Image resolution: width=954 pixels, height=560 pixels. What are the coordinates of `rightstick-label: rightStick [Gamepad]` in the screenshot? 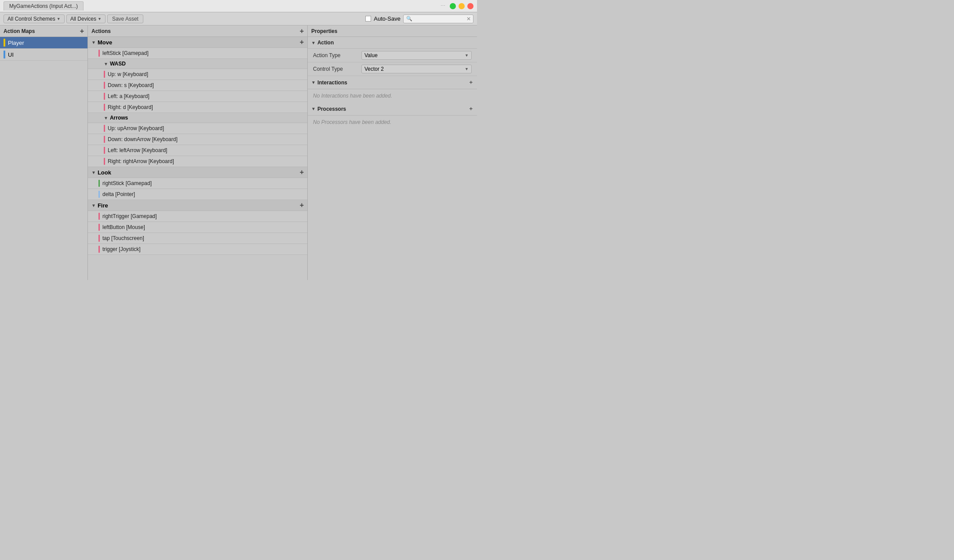 It's located at (127, 183).